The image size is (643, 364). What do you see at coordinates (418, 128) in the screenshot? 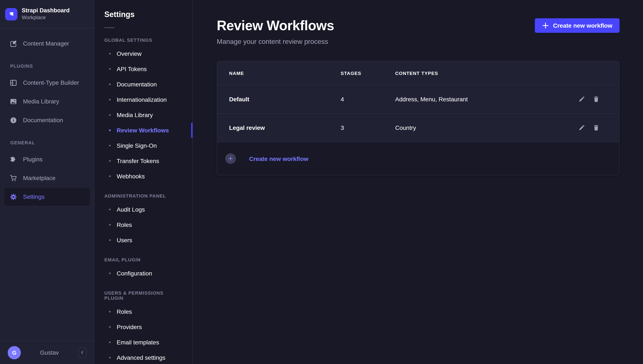
I see `table-row: Legal review3Country` at bounding box center [418, 128].